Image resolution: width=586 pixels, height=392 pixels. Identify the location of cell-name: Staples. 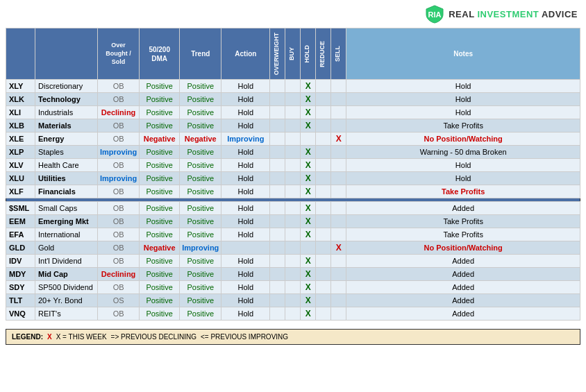
(67, 153).